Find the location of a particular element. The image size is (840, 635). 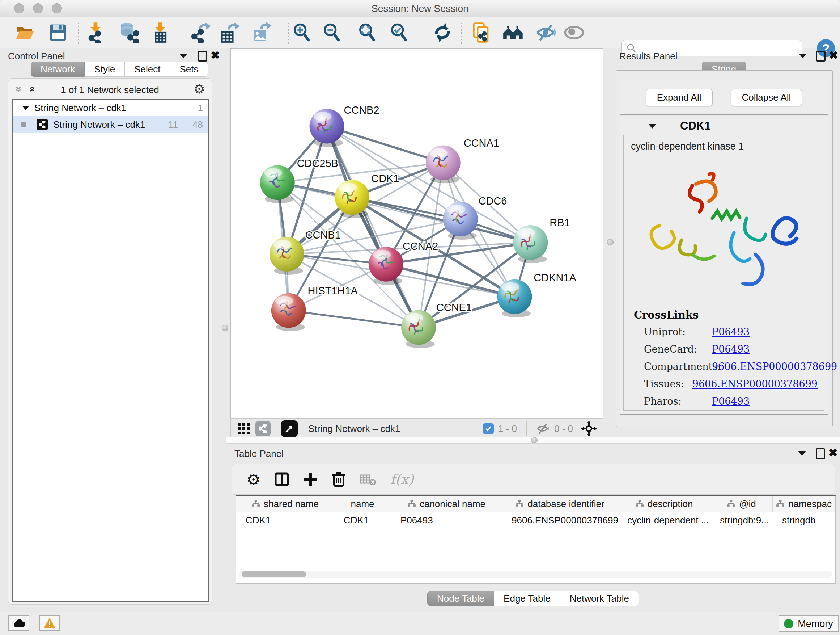

hide-panel-eye-icon is located at coordinates (546, 33).